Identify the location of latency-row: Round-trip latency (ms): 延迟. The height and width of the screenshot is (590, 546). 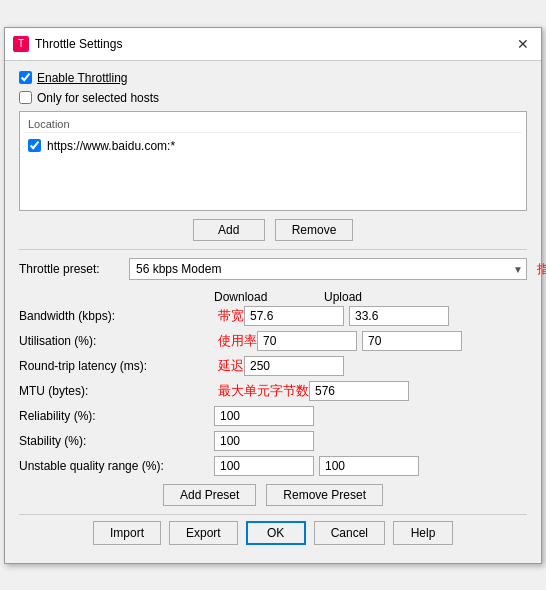
(273, 366).